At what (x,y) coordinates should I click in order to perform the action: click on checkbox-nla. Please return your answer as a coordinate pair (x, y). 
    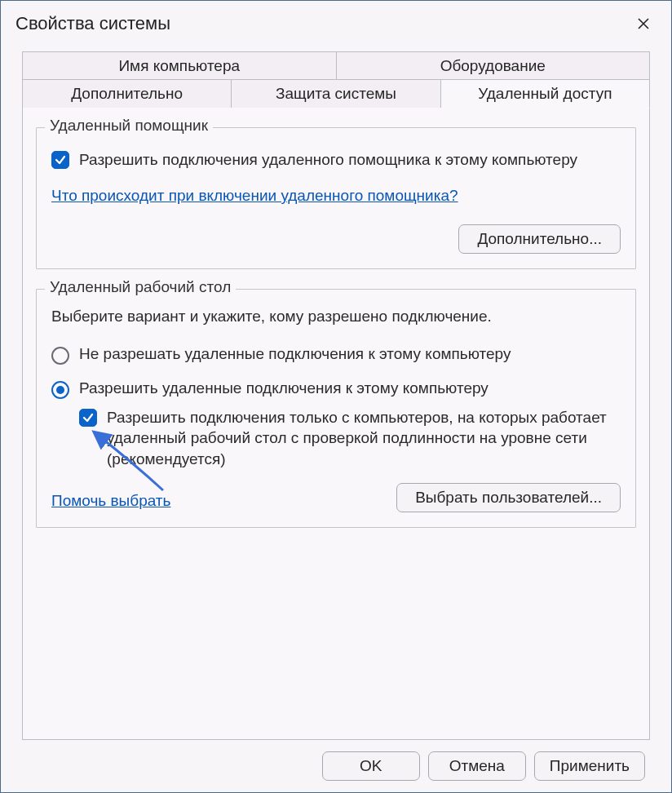
    Looking at the image, I should click on (88, 418).